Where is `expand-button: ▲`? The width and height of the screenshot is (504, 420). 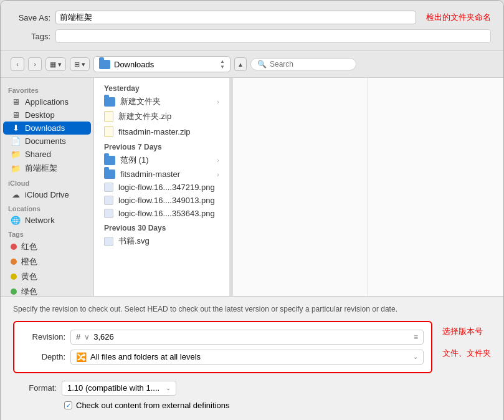 expand-button: ▲ is located at coordinates (240, 64).